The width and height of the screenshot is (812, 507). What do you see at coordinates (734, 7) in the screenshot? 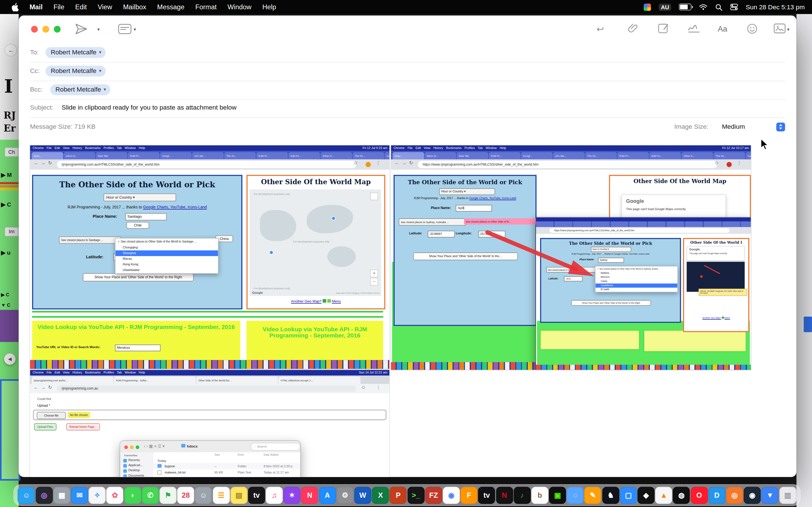
I see `control-center-icon` at bounding box center [734, 7].